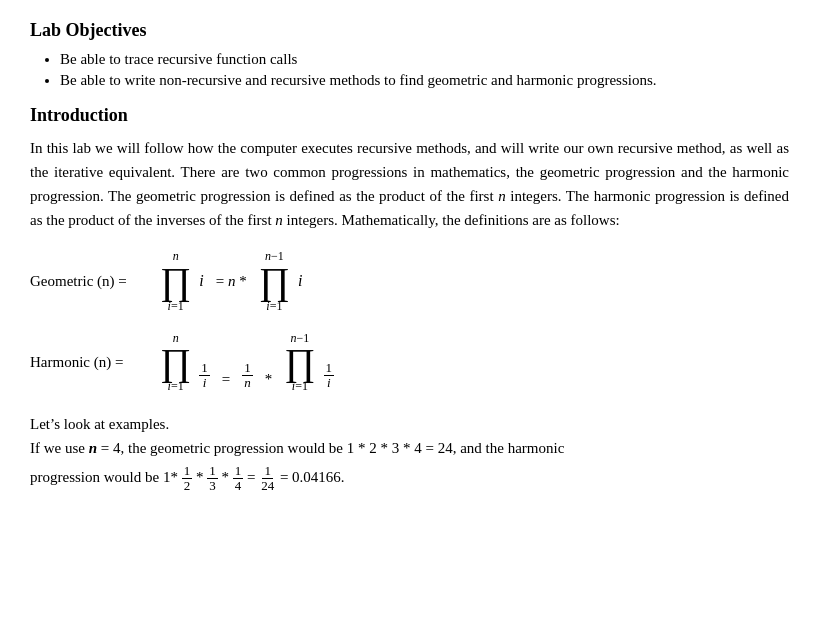 The height and width of the screenshot is (644, 819). I want to click on lab-objectives-heading: Lab Objectives, so click(410, 30).